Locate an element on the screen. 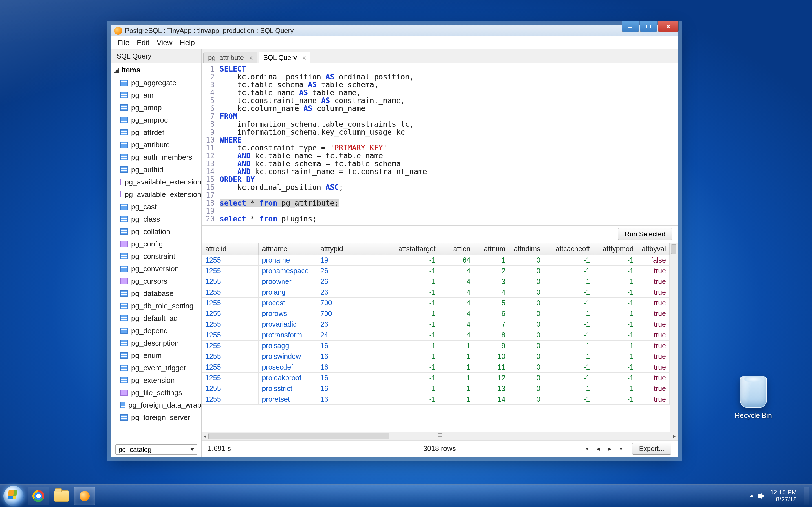 This screenshot has width=812, height=507. table-row: 1255proisagg16-1190-1-1true is located at coordinates (436, 346).